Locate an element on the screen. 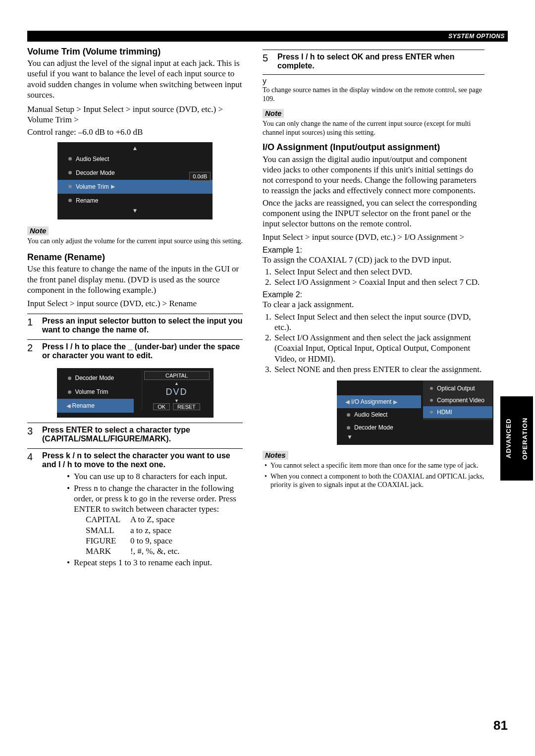 This screenshot has height=756, width=535. scroll-up-icon: ▲ is located at coordinates (135, 149).